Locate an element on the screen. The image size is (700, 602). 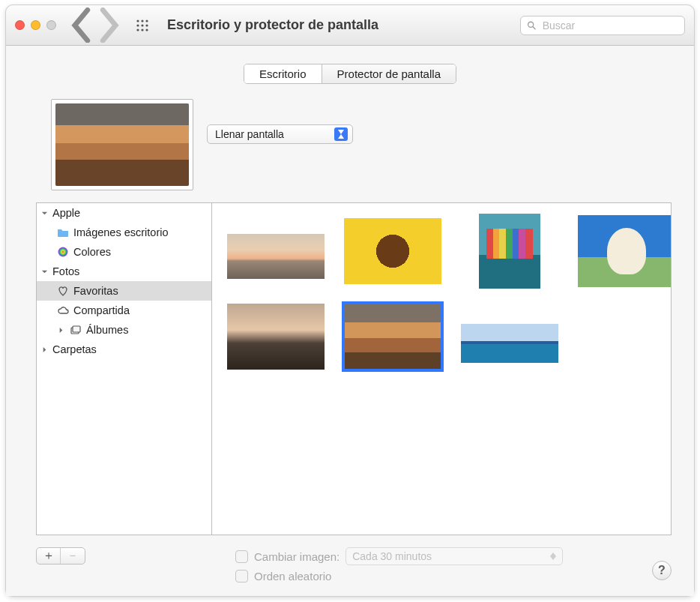
change-options: Cambiar imagen: Cada 30 minutos Orden al… is located at coordinates (399, 565).